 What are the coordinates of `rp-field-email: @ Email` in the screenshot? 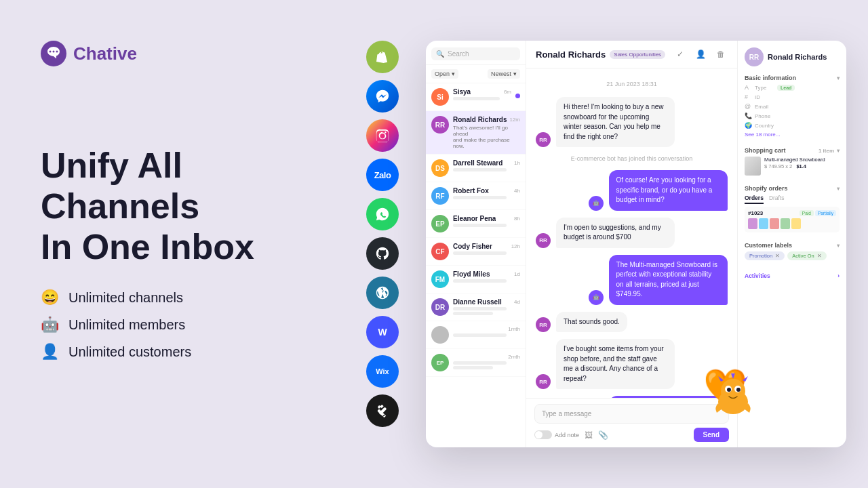 It's located at (792, 106).